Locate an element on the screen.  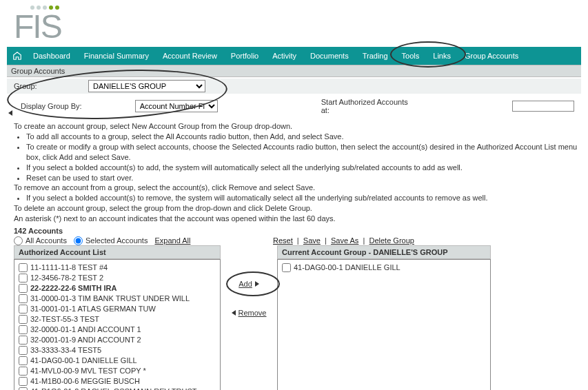
mid-buttons: Add Remove is located at coordinates (249, 318).